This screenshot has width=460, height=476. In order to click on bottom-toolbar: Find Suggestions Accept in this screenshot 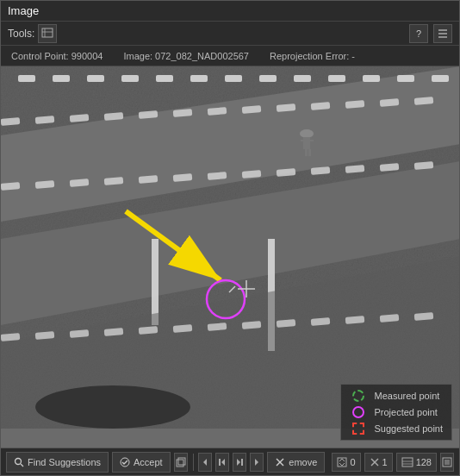, I will do `click(230, 461)`.